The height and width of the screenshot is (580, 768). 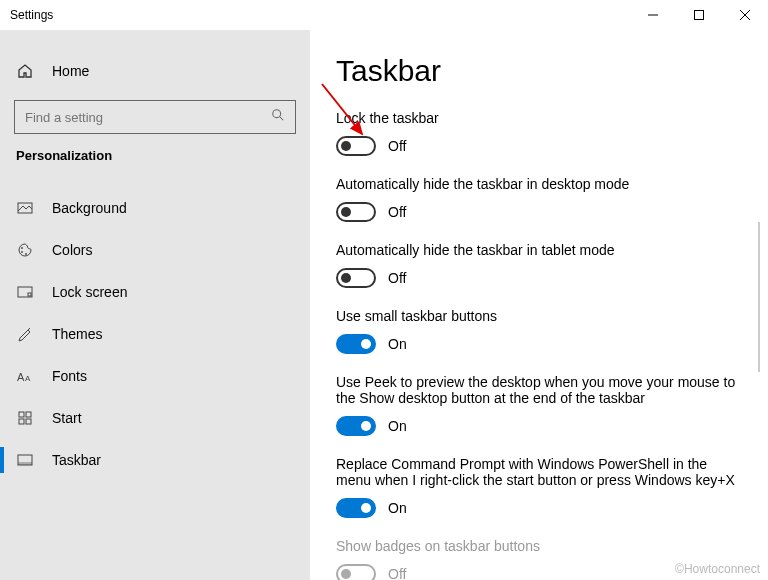 What do you see at coordinates (25, 292) in the screenshot?
I see `lock-screen-icon` at bounding box center [25, 292].